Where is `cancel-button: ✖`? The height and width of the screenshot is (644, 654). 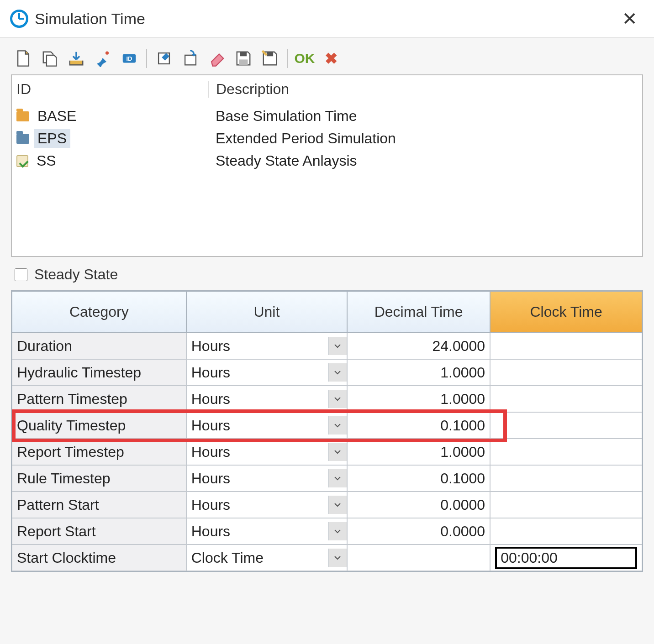
cancel-button: ✖ is located at coordinates (331, 58).